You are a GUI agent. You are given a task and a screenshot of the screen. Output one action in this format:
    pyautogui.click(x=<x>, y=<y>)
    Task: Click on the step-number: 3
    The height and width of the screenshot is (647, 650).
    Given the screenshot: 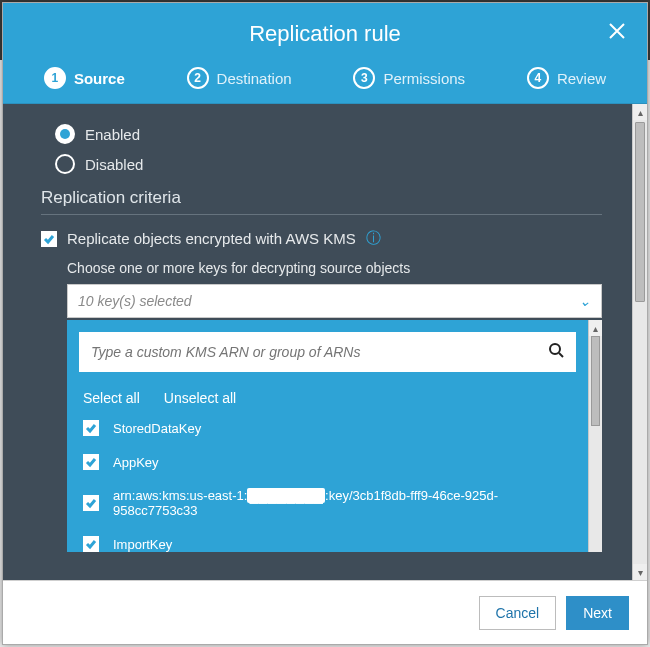 What is the action you would take?
    pyautogui.click(x=364, y=78)
    